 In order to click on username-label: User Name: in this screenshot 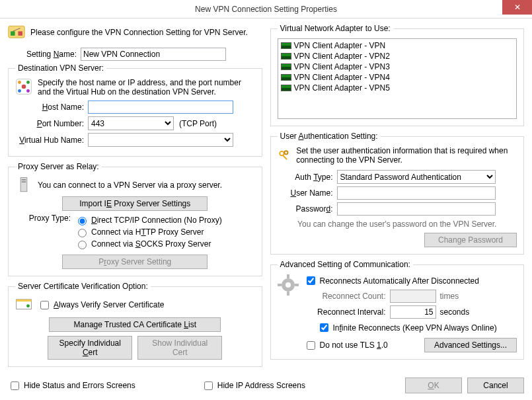, I will do `click(307, 193)`.